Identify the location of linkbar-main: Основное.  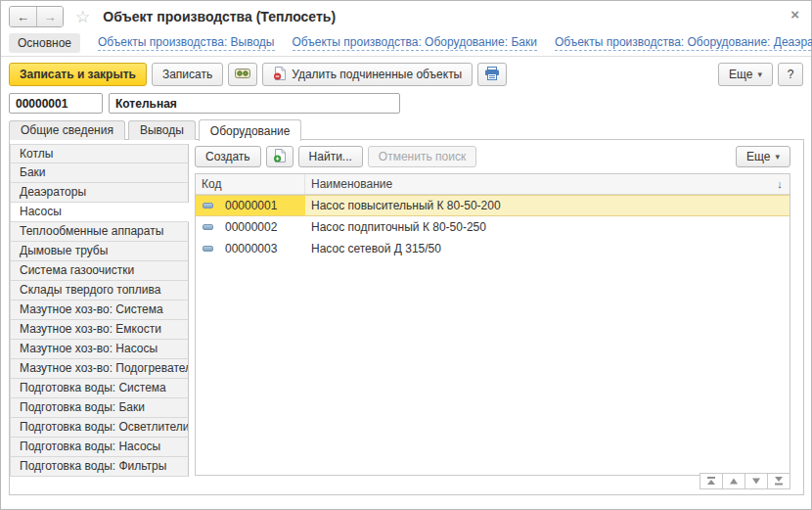
(45, 43).